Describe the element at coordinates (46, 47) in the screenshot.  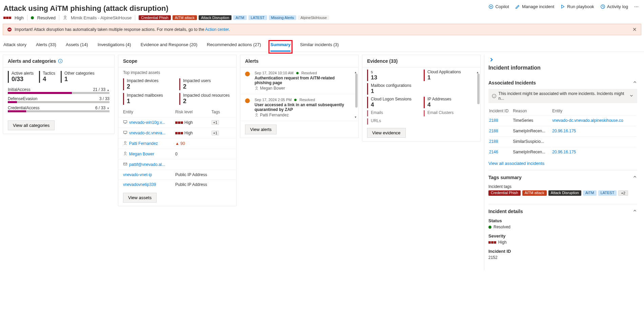
I see `tab-alerts: Alerts (33)` at that location.